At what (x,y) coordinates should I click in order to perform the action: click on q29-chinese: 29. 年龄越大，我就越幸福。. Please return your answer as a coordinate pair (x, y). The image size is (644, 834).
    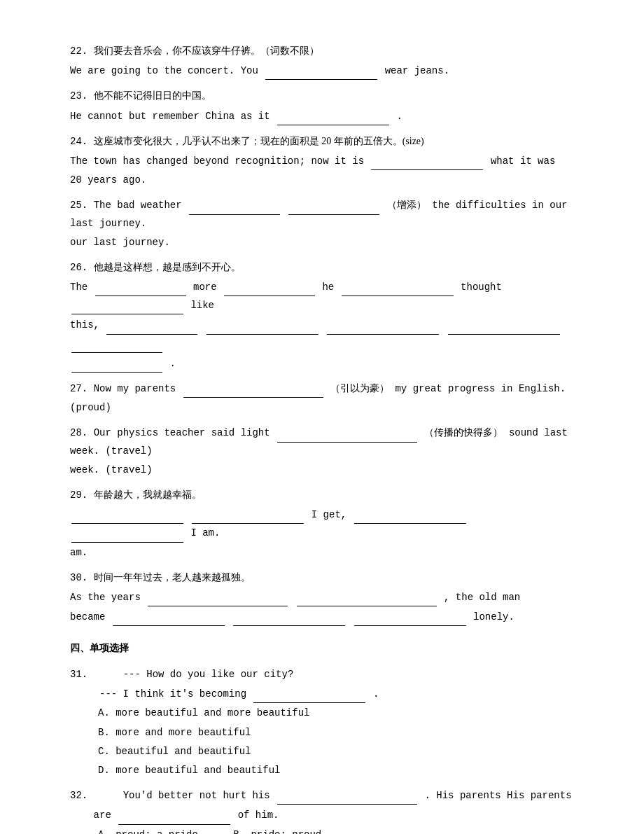
    Looking at the image, I should click on (329, 495).